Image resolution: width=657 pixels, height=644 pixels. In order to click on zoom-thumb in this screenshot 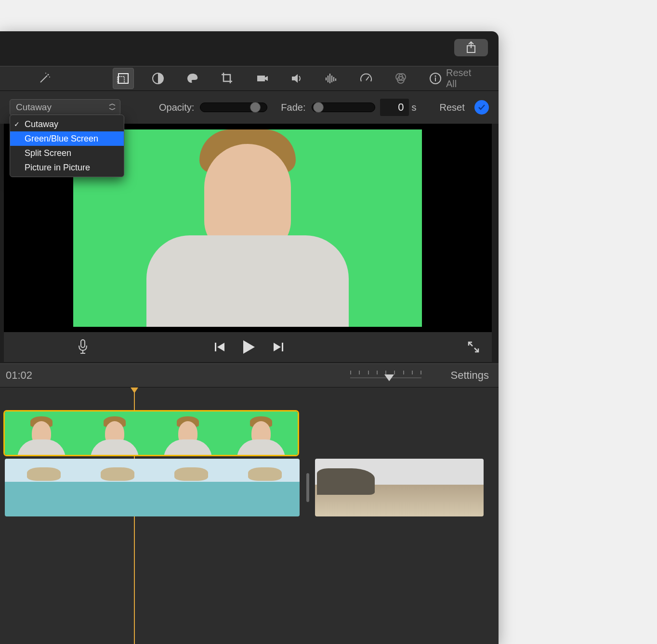, I will do `click(389, 378)`.